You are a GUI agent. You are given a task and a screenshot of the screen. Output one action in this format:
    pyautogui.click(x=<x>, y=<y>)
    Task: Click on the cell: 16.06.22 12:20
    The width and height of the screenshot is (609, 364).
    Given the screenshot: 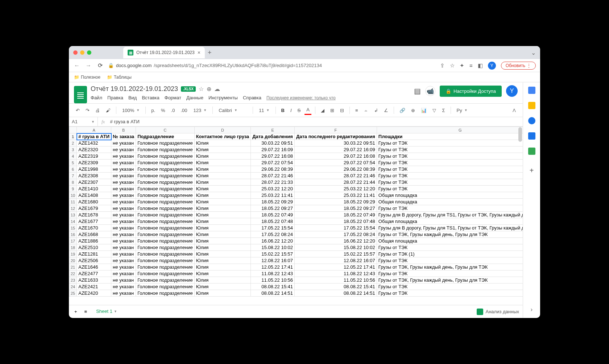 What is the action you would take?
    pyautogui.click(x=336, y=241)
    